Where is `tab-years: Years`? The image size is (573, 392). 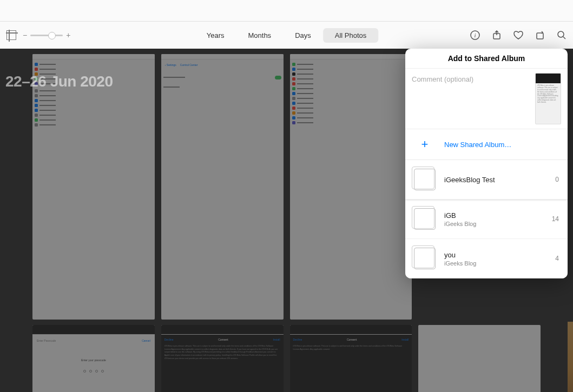 tab-years: Years is located at coordinates (215, 36).